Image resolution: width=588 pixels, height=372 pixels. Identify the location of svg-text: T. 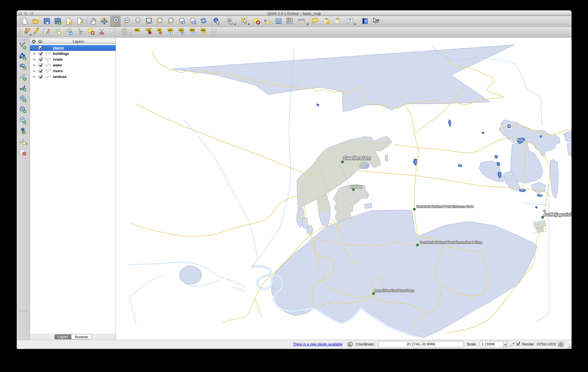
(350, 21).